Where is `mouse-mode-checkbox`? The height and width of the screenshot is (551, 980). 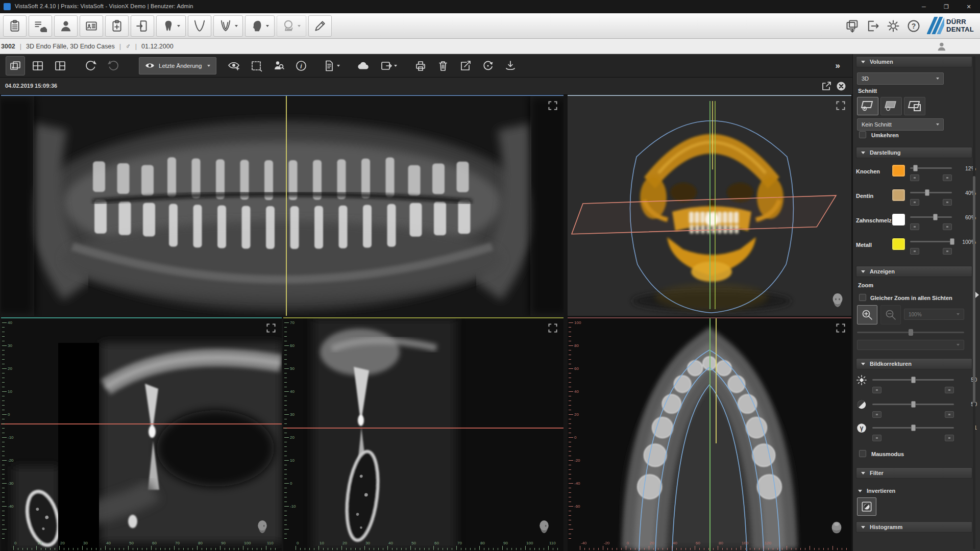
mouse-mode-checkbox is located at coordinates (863, 454).